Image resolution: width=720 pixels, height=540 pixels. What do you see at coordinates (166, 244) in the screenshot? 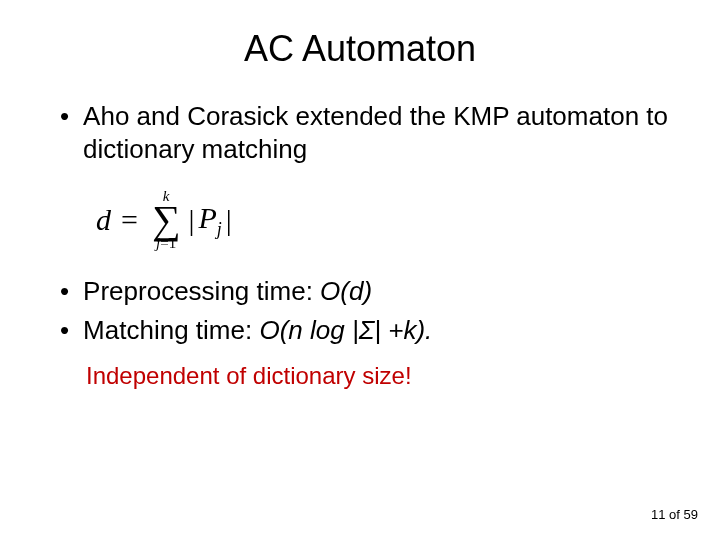
I see `sigma-lower: j=1` at bounding box center [166, 244].